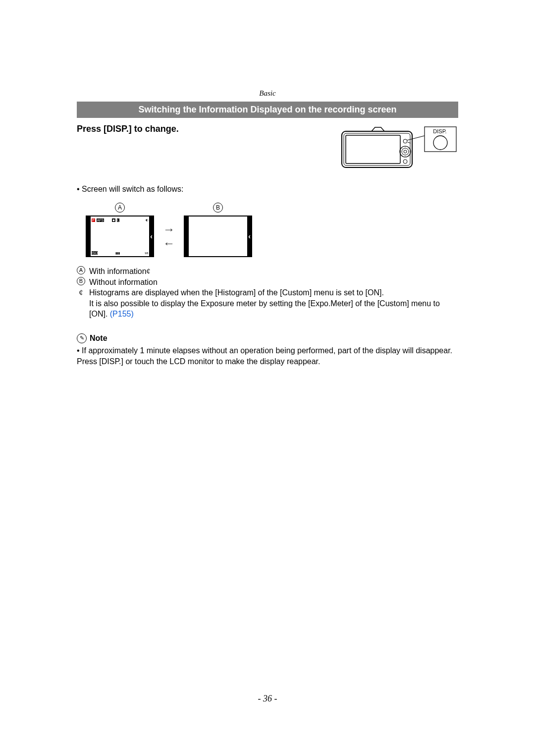 The height and width of the screenshot is (756, 535). Describe the element at coordinates (237, 292) in the screenshot. I see `legend-star-text-1: Histograms are displayed when the [Histo…` at that location.